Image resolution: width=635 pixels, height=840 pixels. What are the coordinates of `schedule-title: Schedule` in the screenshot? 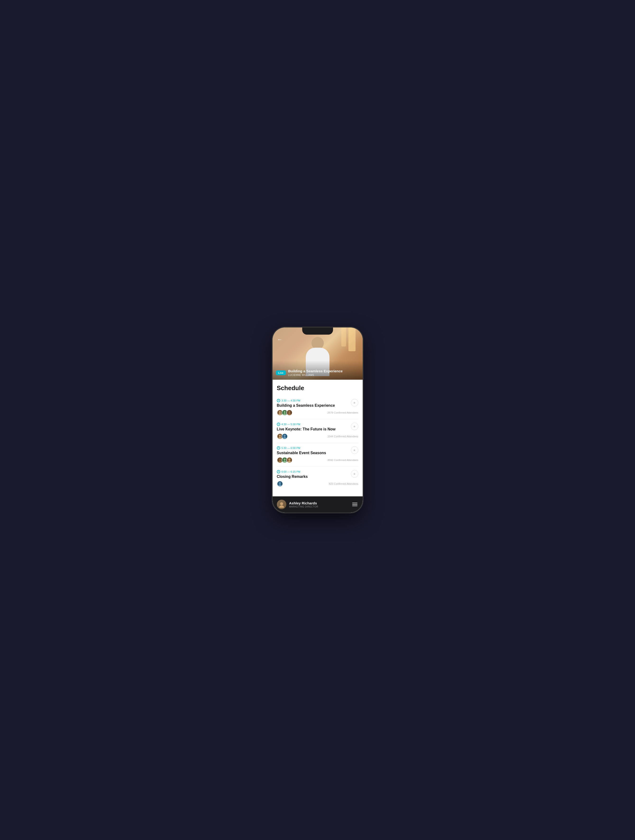 It's located at (317, 388).